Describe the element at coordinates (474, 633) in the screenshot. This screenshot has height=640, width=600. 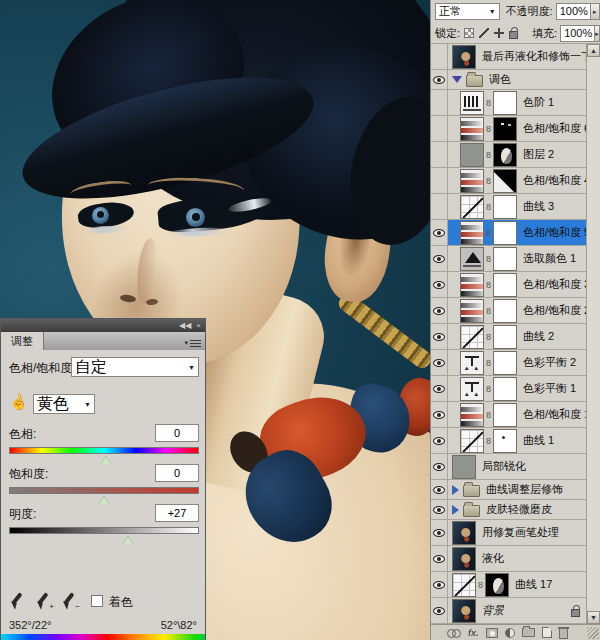
I see `layer-styles-icon: fx.` at that location.